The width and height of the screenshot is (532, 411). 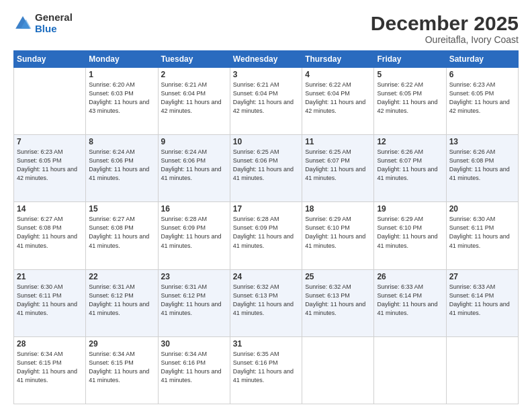 What do you see at coordinates (338, 98) in the screenshot?
I see `day-info: Sunrise: 6:22 AMSunset: 6:04 PMDaylight:…` at bounding box center [338, 98].